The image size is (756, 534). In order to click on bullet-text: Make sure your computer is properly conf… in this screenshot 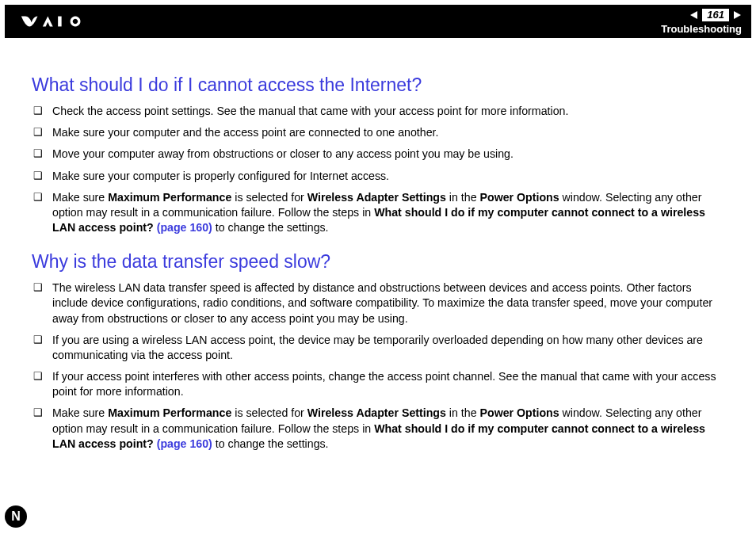, I will do `click(388, 176)`.